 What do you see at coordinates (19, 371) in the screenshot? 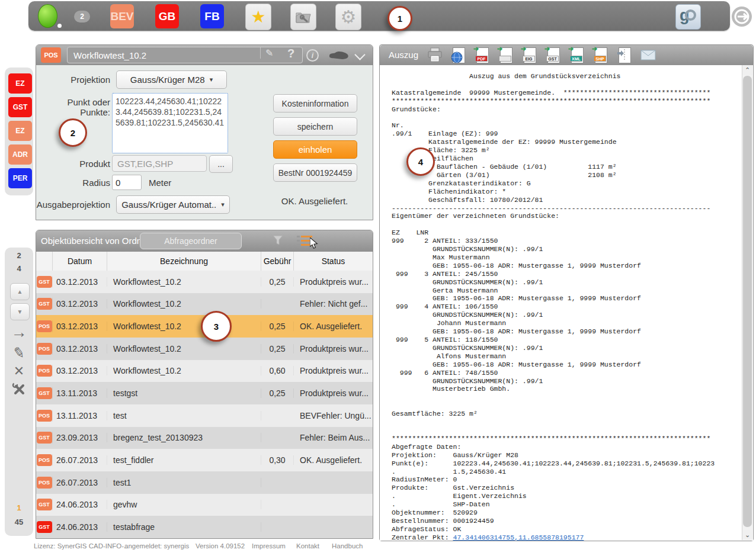
I see `delete-button: ✕` at bounding box center [19, 371].